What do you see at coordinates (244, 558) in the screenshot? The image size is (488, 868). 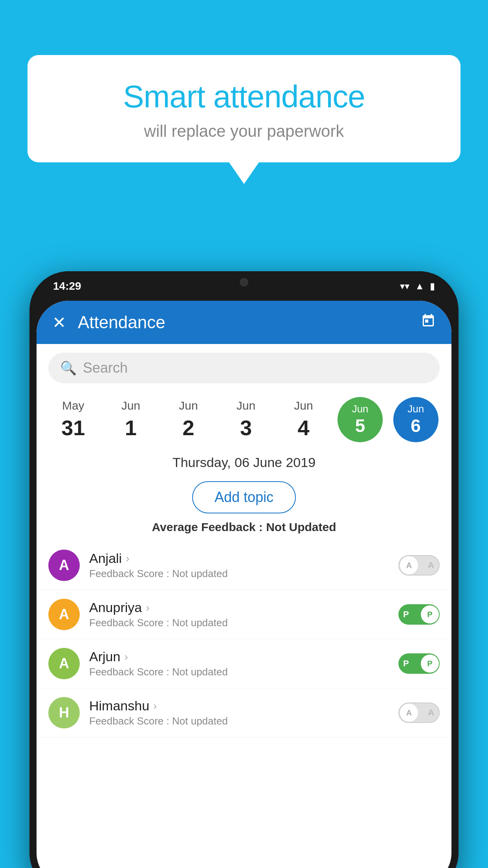 I see `student-name: Anjali ›` at bounding box center [244, 558].